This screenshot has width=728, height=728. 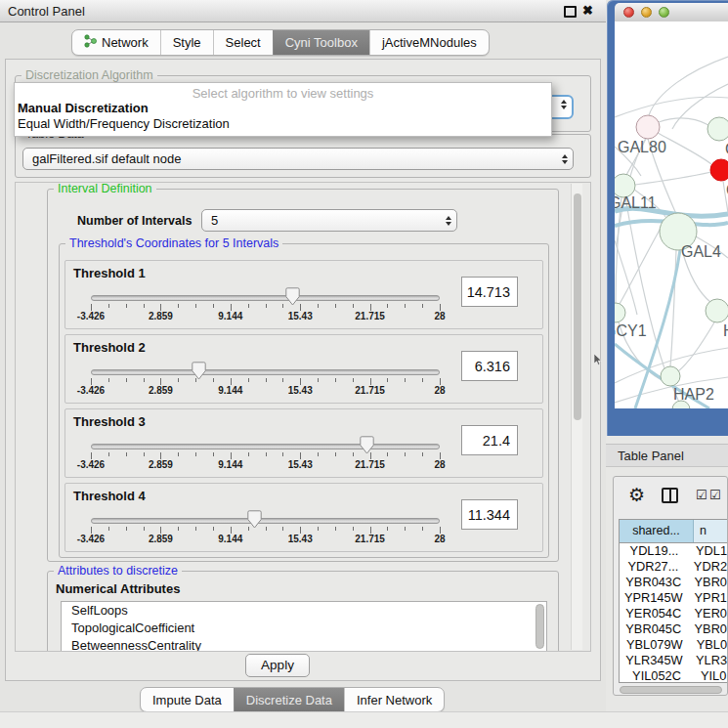 I want to click on combo-value: galFiltered.sif default node, so click(x=107, y=158).